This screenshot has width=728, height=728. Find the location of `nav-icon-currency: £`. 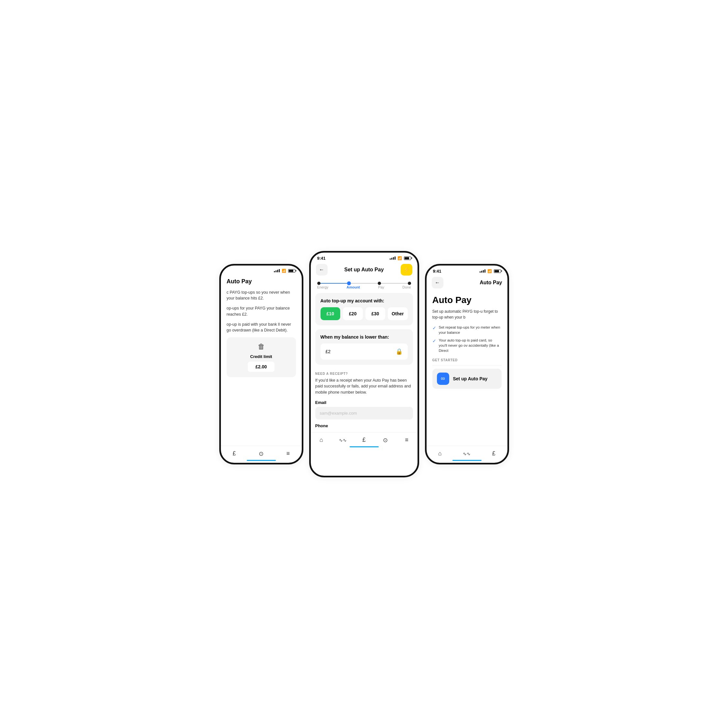

nav-icon-currency: £ is located at coordinates (234, 454).